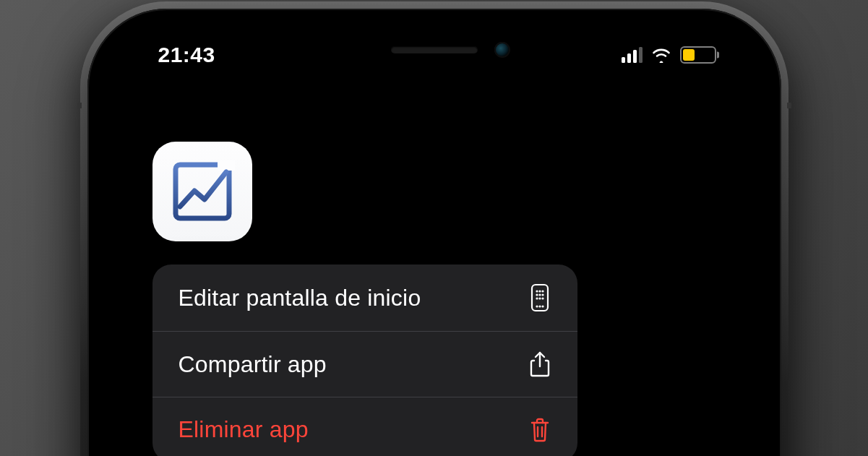 The width and height of the screenshot is (868, 456). Describe the element at coordinates (434, 50) in the screenshot. I see `speaker-grille` at that location.